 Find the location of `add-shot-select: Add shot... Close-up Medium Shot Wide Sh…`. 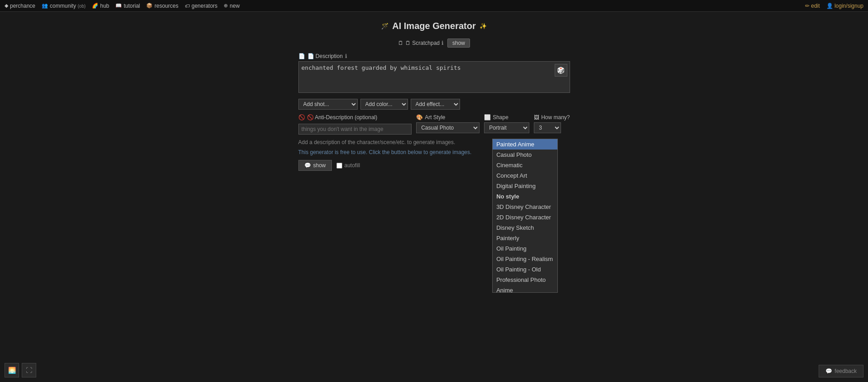

add-shot-select: Add shot... Close-up Medium Shot Wide Sh… is located at coordinates (328, 104).